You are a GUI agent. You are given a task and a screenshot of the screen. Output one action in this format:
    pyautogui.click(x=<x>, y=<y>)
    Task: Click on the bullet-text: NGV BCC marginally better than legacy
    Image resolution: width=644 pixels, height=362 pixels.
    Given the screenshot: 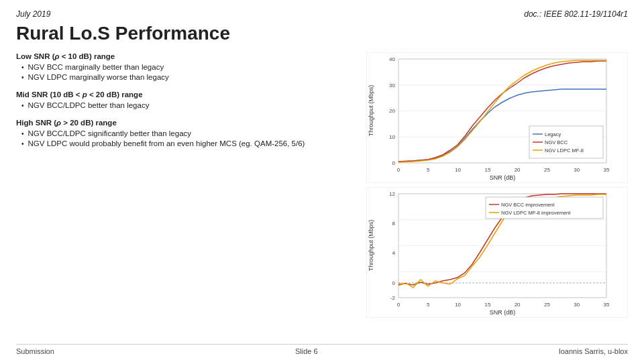 What is the action you would take?
    pyautogui.click(x=97, y=67)
    